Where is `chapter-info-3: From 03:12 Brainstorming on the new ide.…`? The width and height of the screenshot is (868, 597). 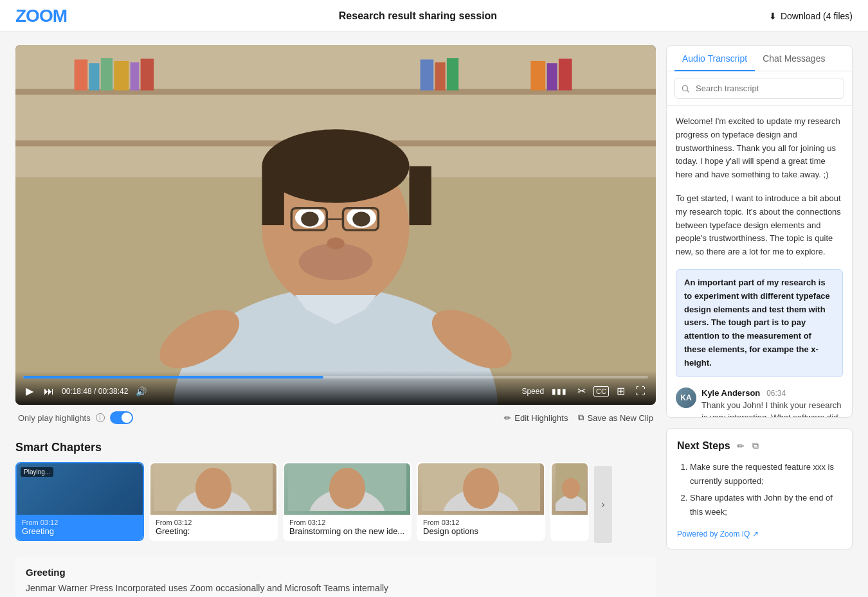
chapter-info-3: From 03:12 Brainstorming on the new ide.… is located at coordinates (347, 527).